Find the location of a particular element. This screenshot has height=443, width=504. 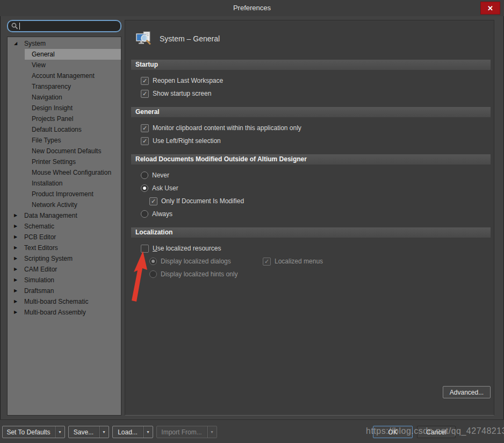

setting-row-use-localized-resources: Use localized resources is located at coordinates (311, 248).